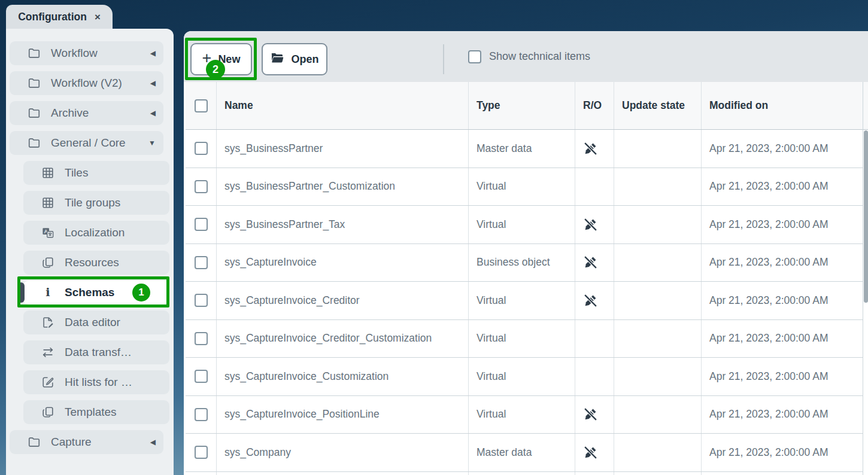  Describe the element at coordinates (524, 301) in the screenshot. I see `table-row: sys_CaptureInvoice_CreditorVirtualApr 21…` at that location.